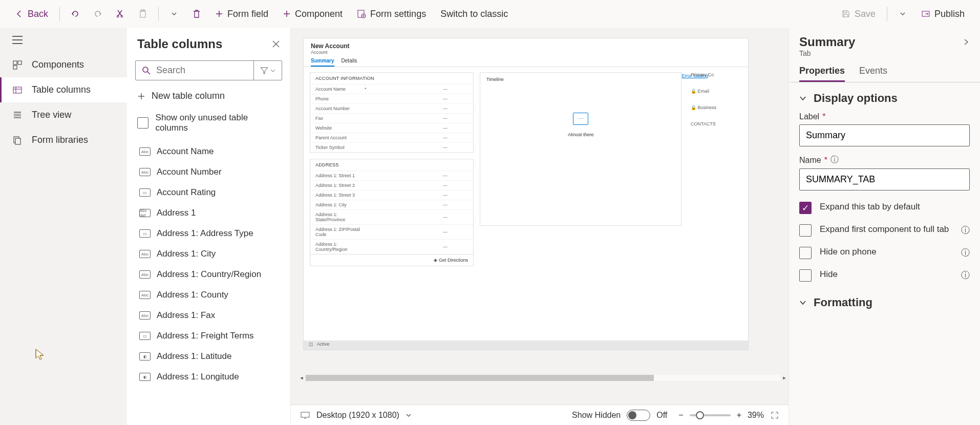 The height and width of the screenshot is (425, 980). I want to click on form-field: Account Number---, so click(392, 109).